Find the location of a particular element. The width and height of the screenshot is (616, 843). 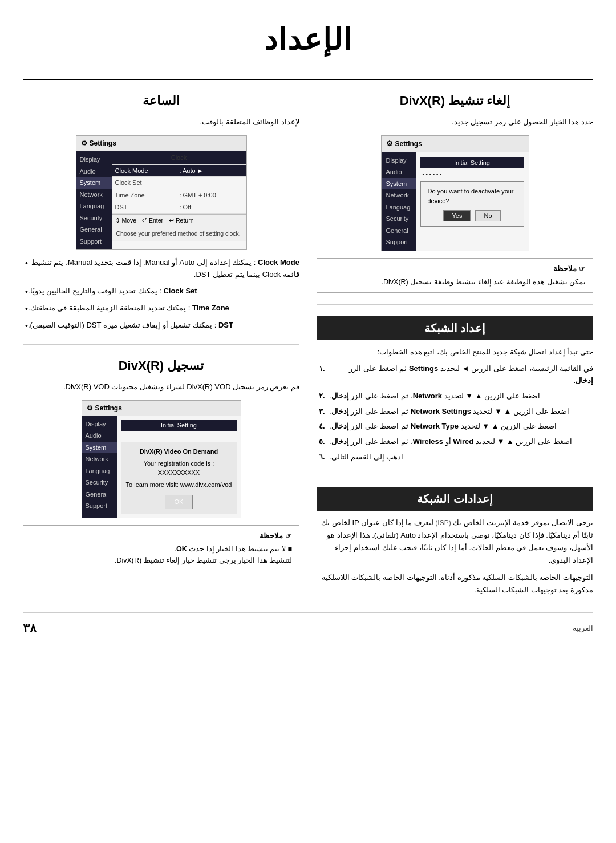

divx-menu-language: Languag is located at coordinates (100, 471).